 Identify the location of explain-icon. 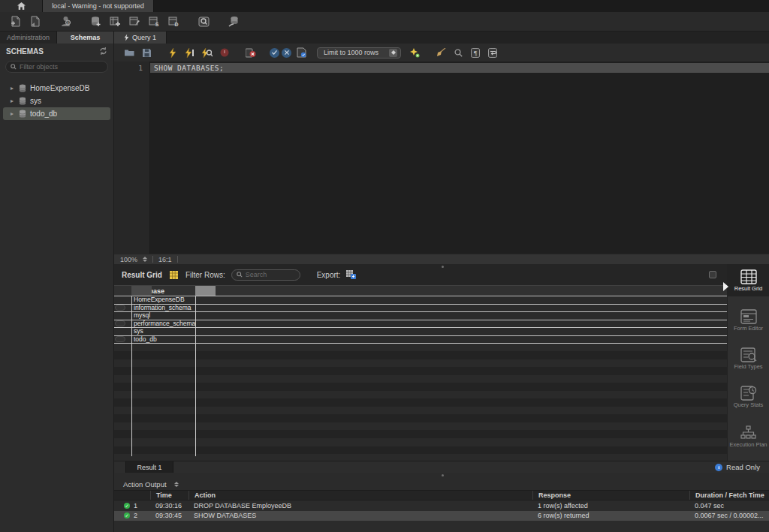
(207, 53).